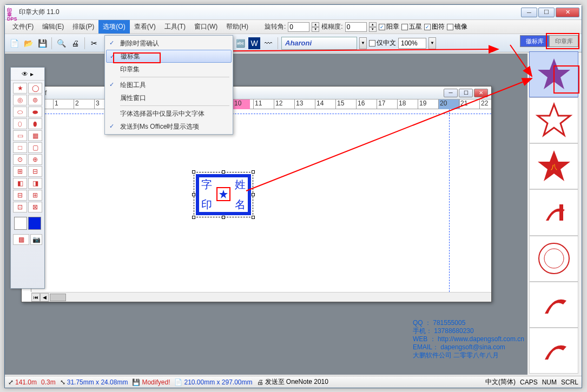 This screenshot has height=392, width=587. I want to click on blur-up: ▲, so click(373, 25).